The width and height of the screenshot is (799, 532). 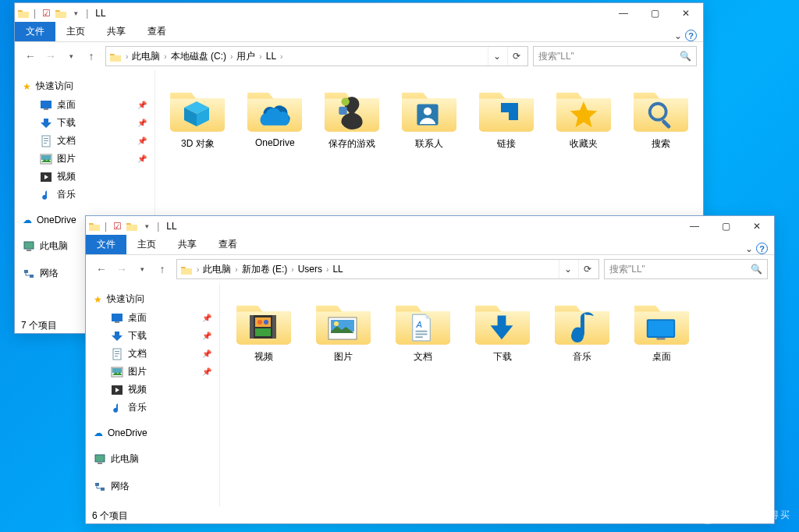 I want to click on folder-videos: 视频, so click(x=264, y=331).